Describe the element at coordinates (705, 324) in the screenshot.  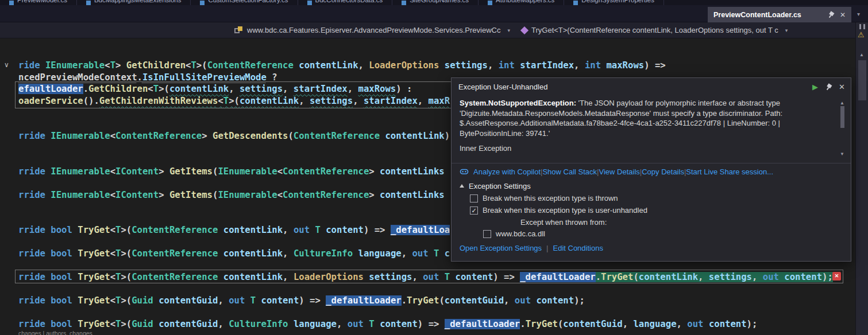
I see `code-token` at that location.